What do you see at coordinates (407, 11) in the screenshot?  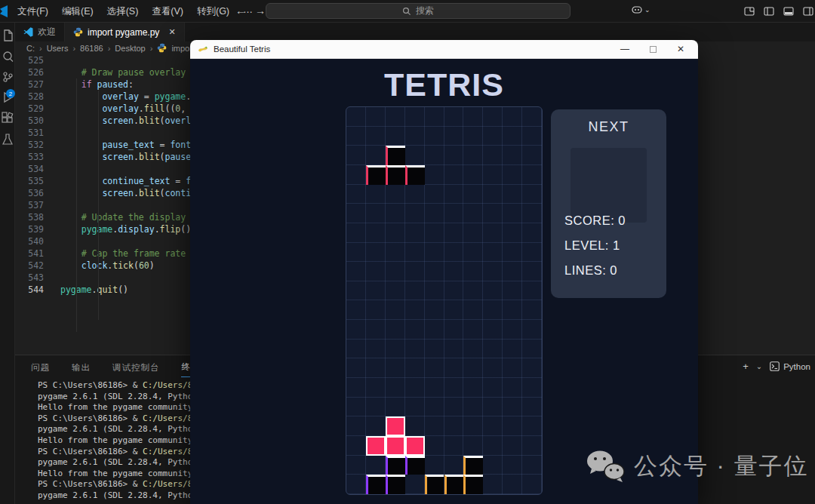 I see `search-icon` at bounding box center [407, 11].